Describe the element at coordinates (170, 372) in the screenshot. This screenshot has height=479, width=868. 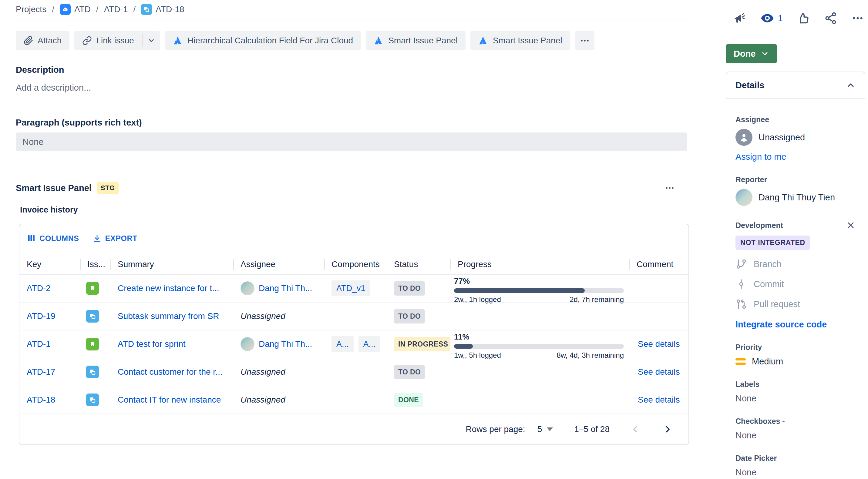
I see `issue-summary-link: Contact customer for the r...` at that location.